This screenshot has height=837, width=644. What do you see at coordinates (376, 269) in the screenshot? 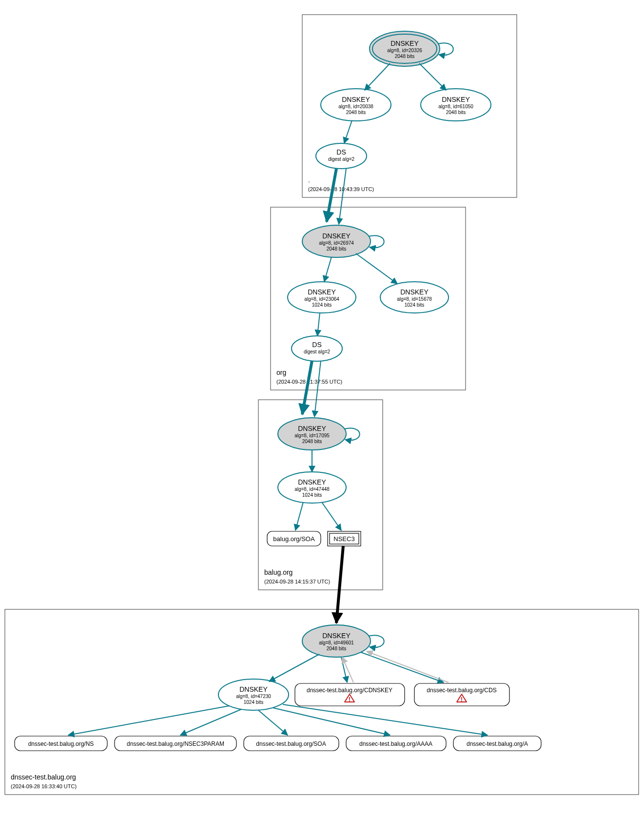
I see `edge-orgksk-zsk2` at bounding box center [376, 269].